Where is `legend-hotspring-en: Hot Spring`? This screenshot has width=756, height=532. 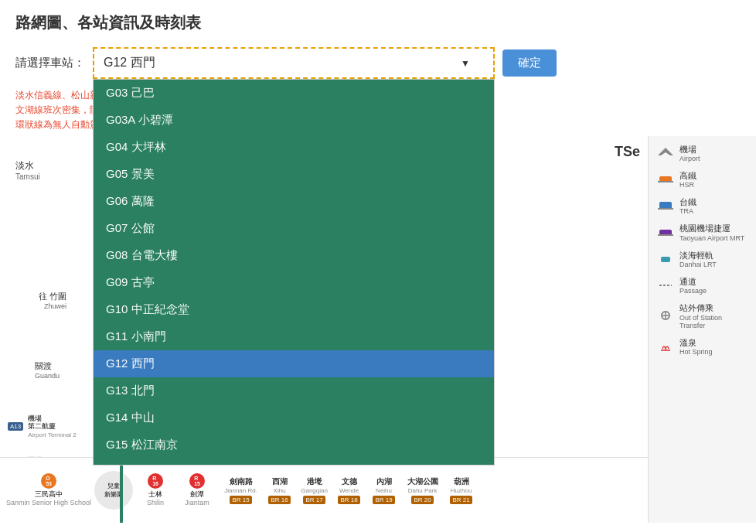 legend-hotspring-en: Hot Spring is located at coordinates (696, 352).